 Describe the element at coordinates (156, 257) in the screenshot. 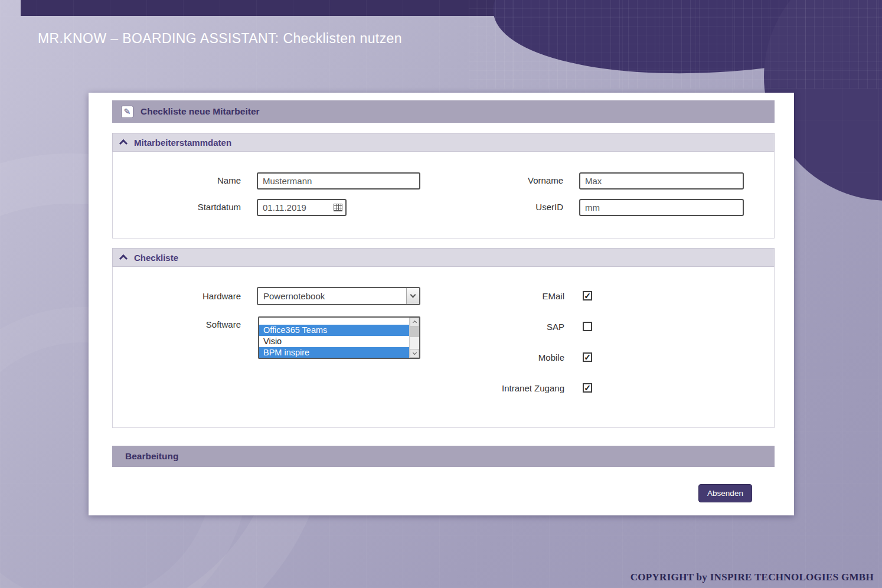

I see `section-title-checkliste: Checkliste` at that location.